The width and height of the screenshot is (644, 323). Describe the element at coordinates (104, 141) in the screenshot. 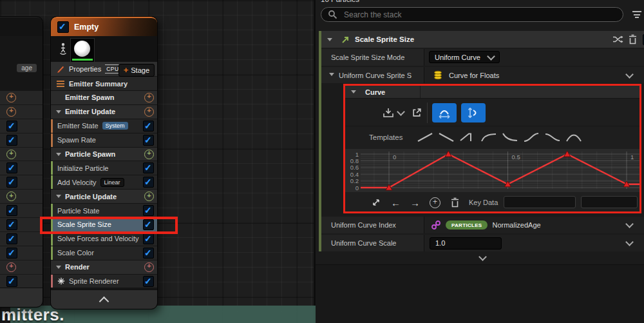

I see `stack-row-spawn-rate: Spawn Rate` at that location.